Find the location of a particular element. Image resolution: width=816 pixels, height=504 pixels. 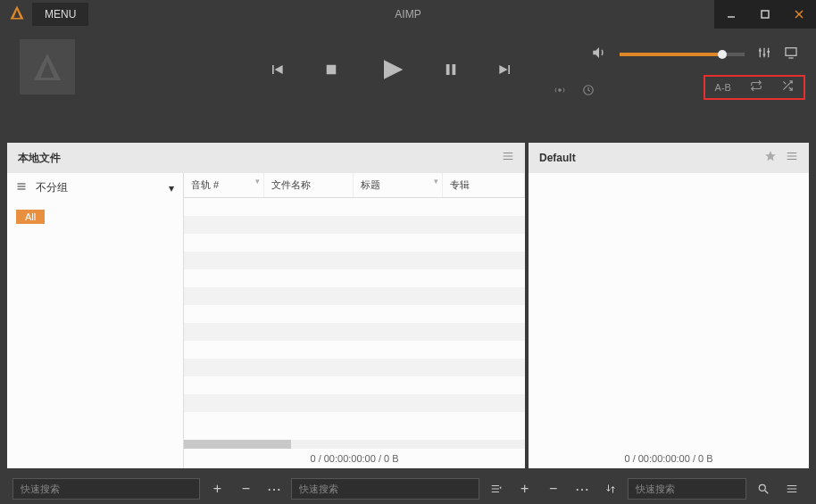

right-search-input: 快速搜索 is located at coordinates (687, 489).